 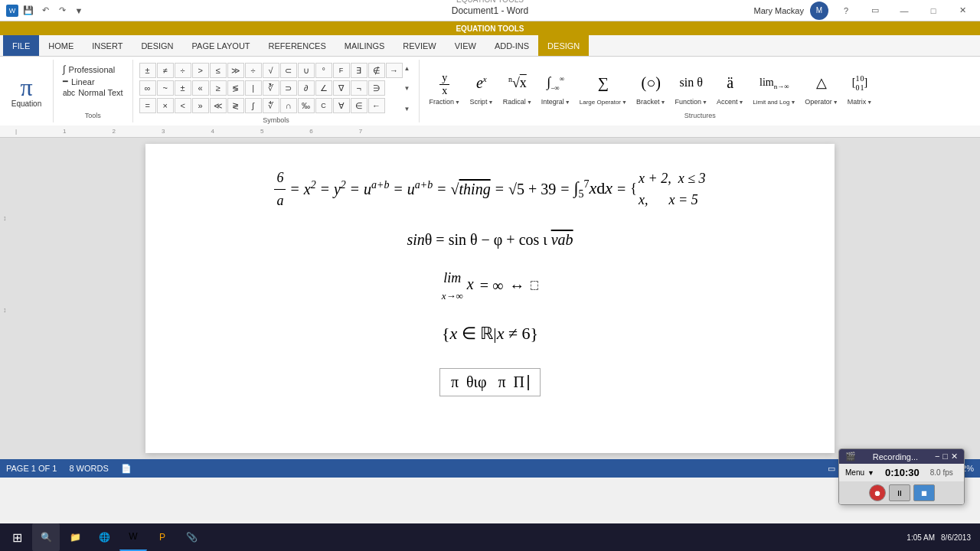 I want to click on sym-scroll-more: ▼, so click(x=407, y=109).